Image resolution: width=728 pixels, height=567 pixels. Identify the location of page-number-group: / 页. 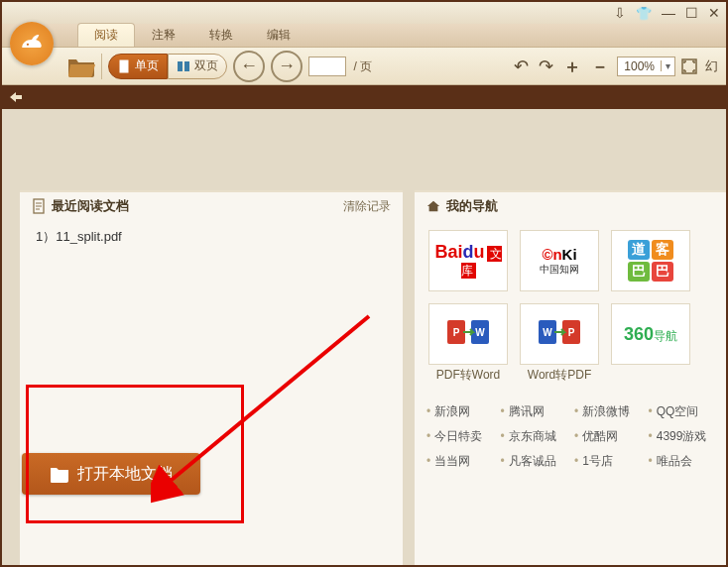
(340, 66).